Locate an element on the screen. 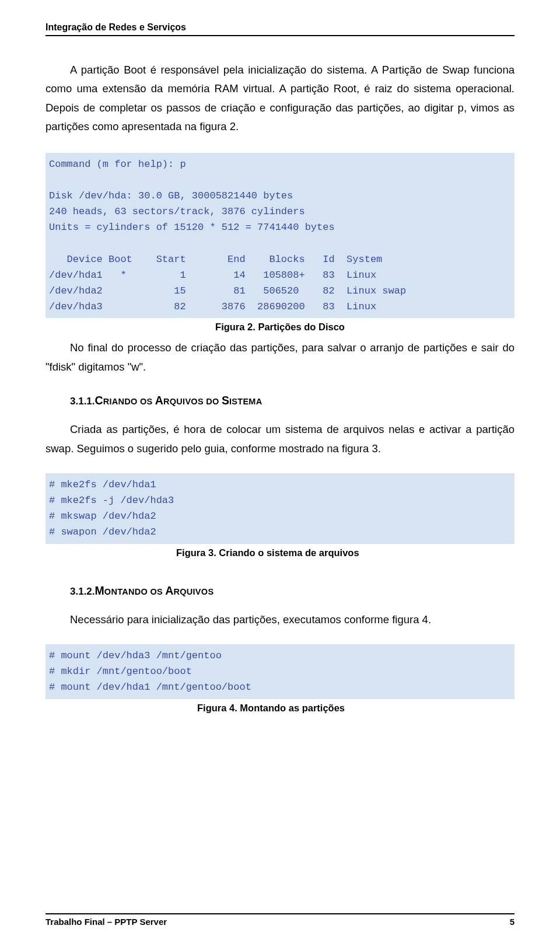  footer-left: Trabalho Final – PPTP Server is located at coordinates (106, 922).